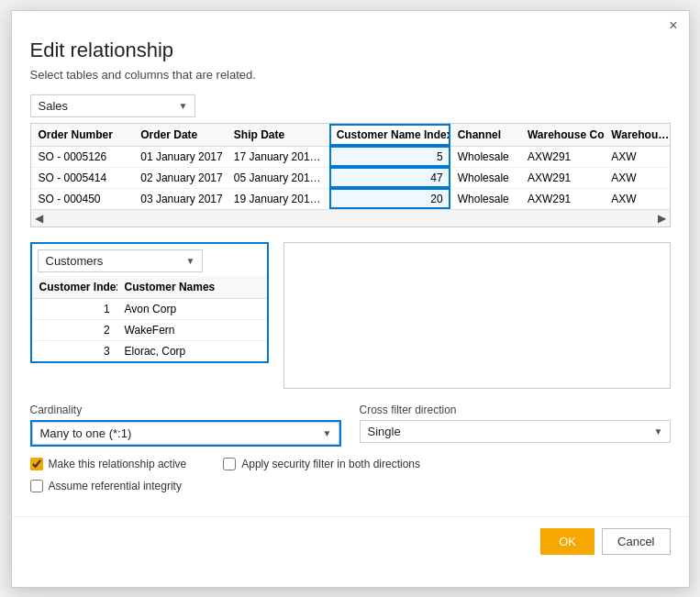 This screenshot has width=700, height=597. I want to click on cell-customer-name-index: 5, so click(390, 156).